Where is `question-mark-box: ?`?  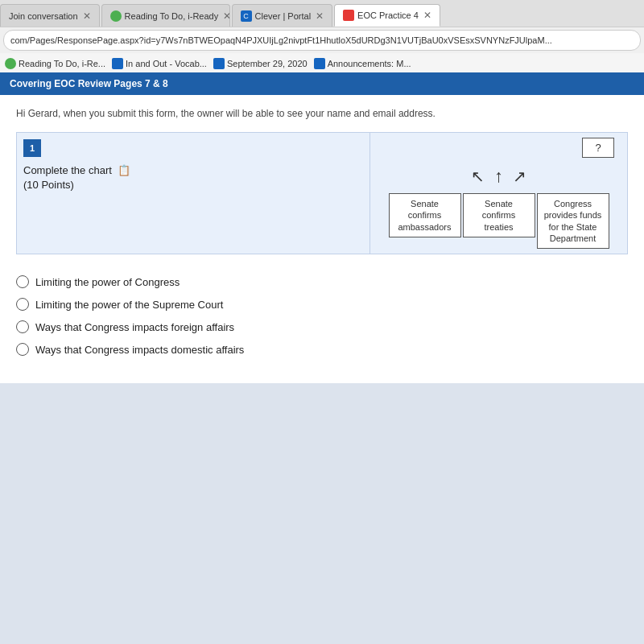
question-mark-box: ? is located at coordinates (598, 148).